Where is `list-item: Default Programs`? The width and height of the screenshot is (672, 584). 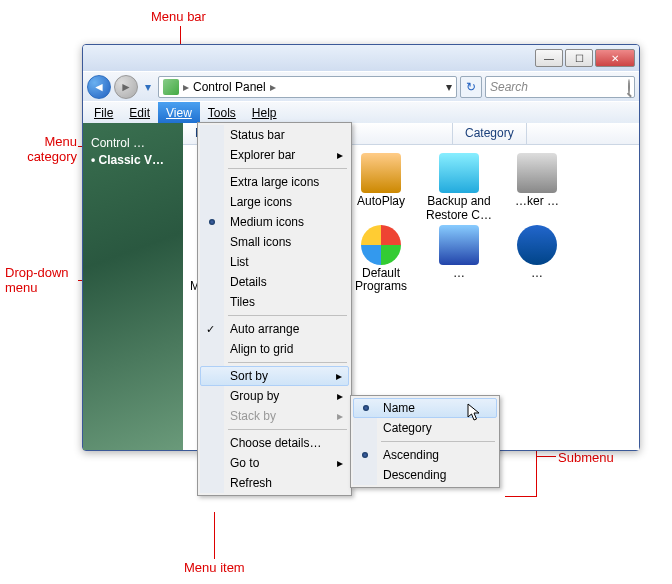 list-item: Default Programs is located at coordinates (381, 260).